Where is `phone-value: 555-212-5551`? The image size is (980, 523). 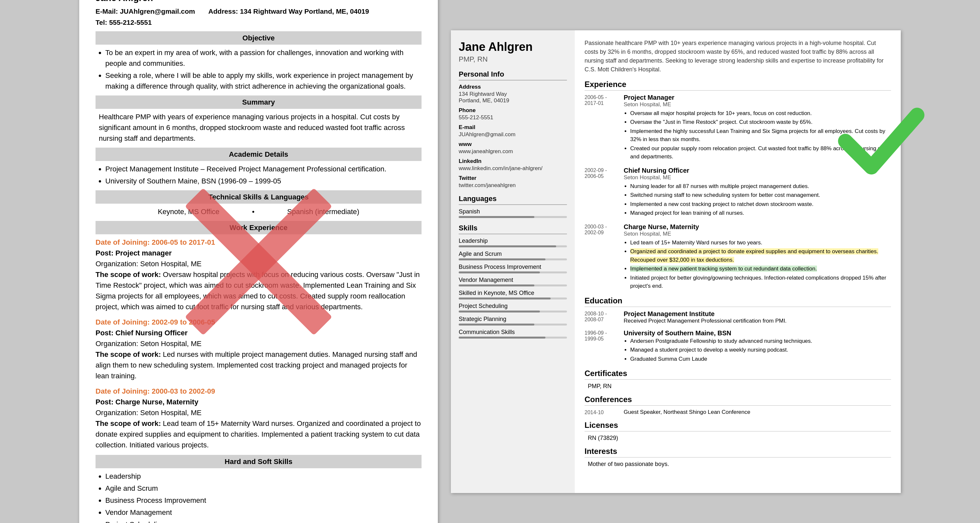 phone-value: 555-212-5551 is located at coordinates (513, 118).